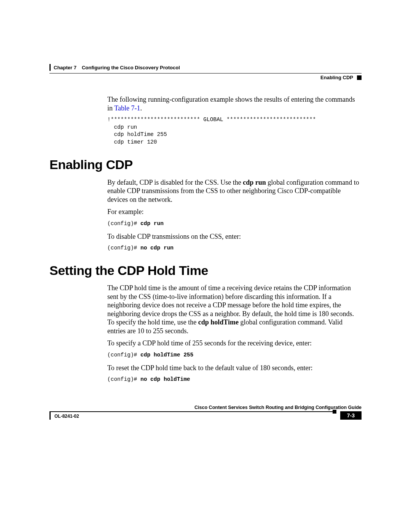 The image size is (411, 532). What do you see at coordinates (152, 224) in the screenshot?
I see `cmd: cdp run` at bounding box center [152, 224].